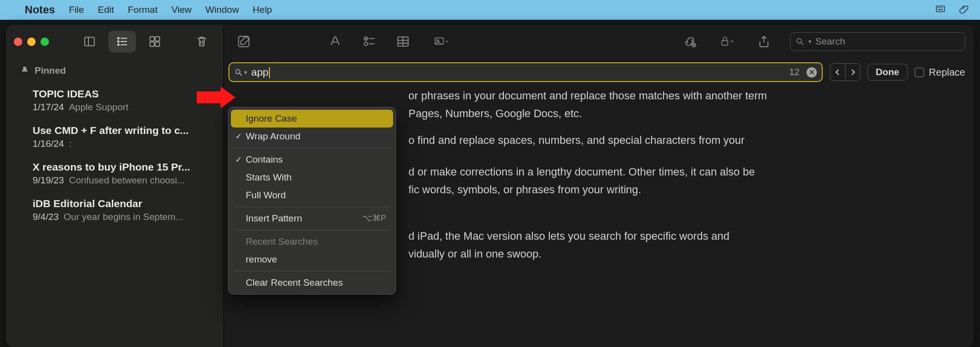 The image size is (980, 347). Describe the element at coordinates (800, 42) in the screenshot. I see `search-icon` at that location.